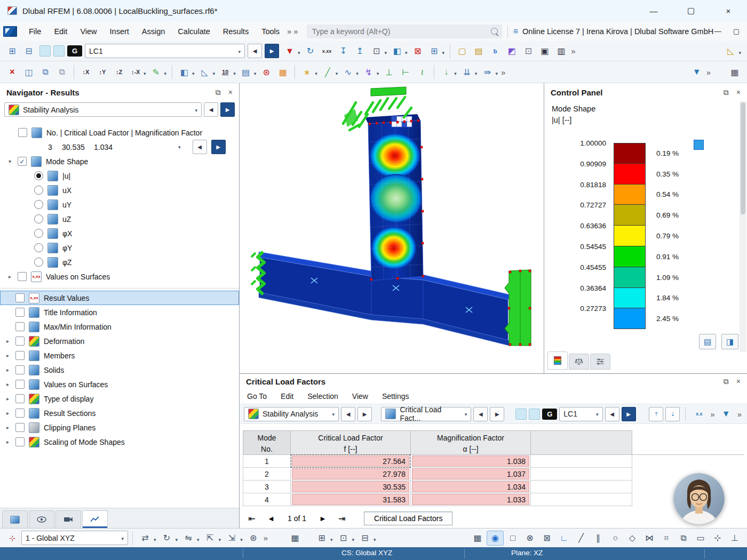 The height and width of the screenshot is (560, 747). Describe the element at coordinates (471, 487) in the screenshot. I see `mag-cell: 1.034` at that location.